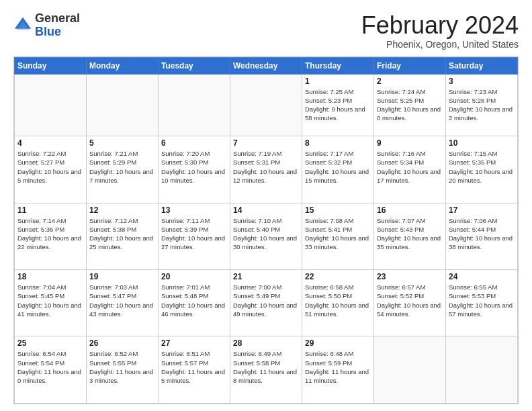 This screenshot has width=532, height=411. What do you see at coordinates (410, 105) in the screenshot?
I see `calendar-cell: 2Sunrise: 7:24 AMSunset: 5:25 PMDaylight…` at bounding box center [410, 105].